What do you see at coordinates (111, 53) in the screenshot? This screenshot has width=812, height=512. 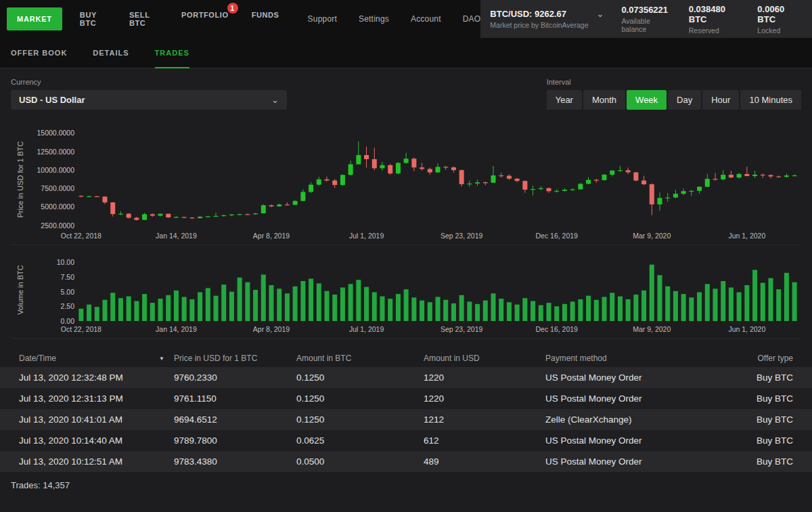 I see `tab-details: DETAILS` at bounding box center [111, 53].